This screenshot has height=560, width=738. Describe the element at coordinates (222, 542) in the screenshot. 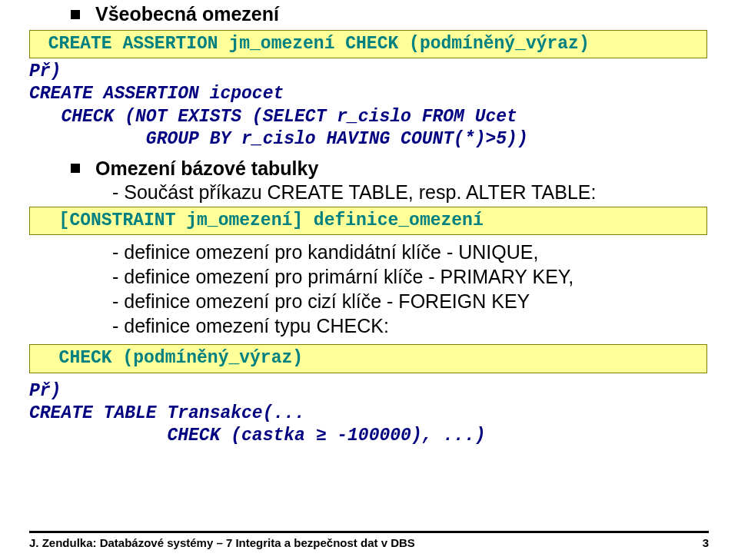

I see `footer-text: J. Zendulka: Databázové systémy – 7 Inte…` at that location.